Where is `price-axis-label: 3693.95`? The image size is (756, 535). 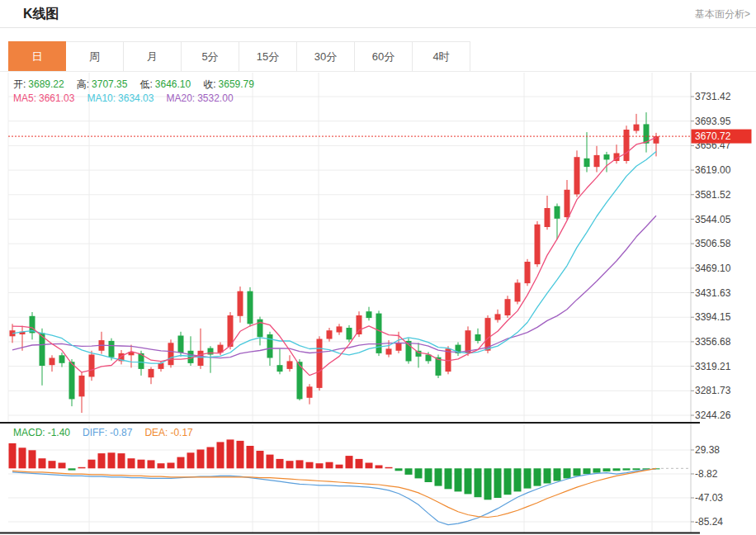
price-axis-label: 3693.95 is located at coordinates (713, 121).